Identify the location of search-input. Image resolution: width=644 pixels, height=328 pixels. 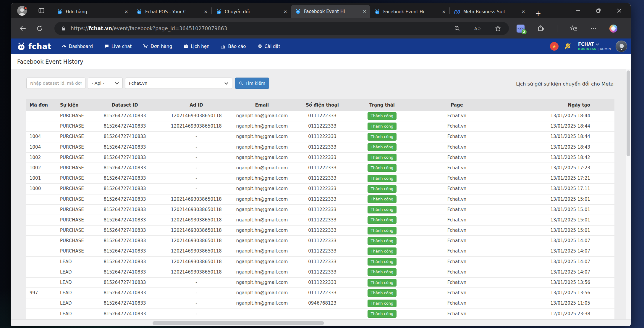
(56, 83).